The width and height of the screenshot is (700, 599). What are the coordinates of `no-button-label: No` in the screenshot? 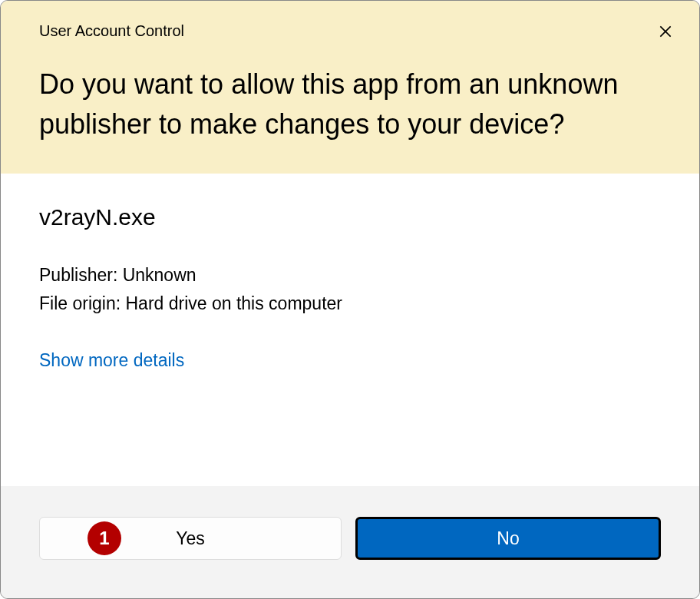 It's located at (508, 538).